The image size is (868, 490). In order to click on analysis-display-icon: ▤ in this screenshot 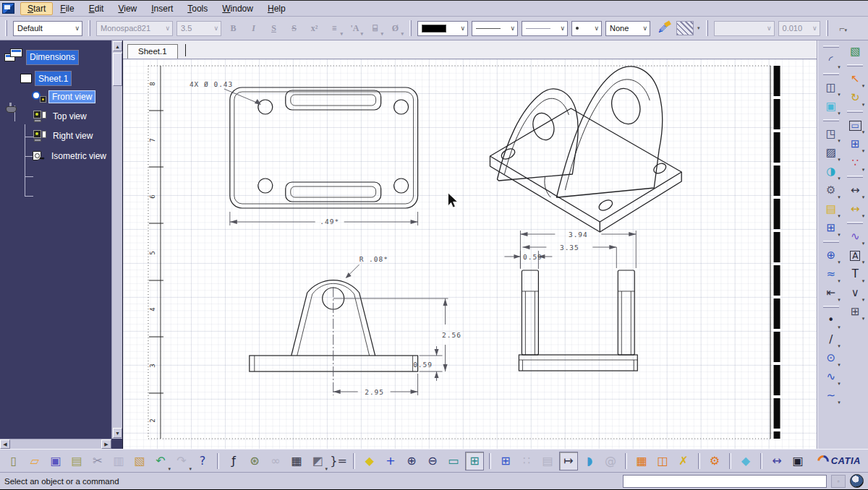, I will do `click(548, 461)`.